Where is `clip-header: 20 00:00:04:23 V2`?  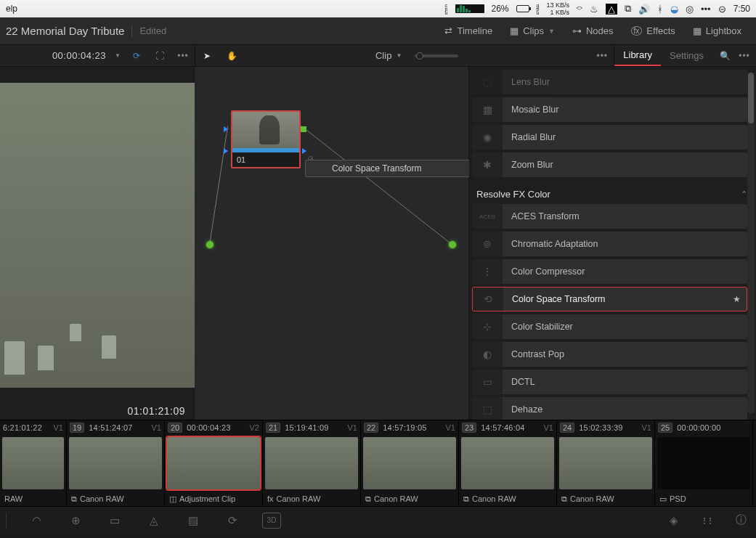 clip-header: 20 00:00:04:23 V2 is located at coordinates (214, 428).